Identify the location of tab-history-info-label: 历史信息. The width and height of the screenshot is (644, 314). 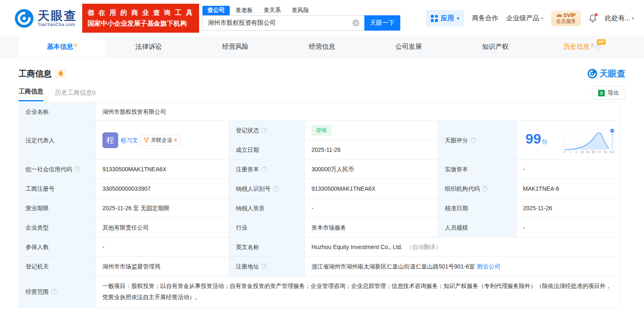
(577, 47).